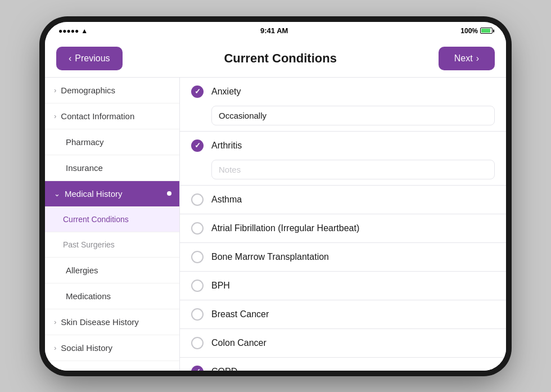 The height and width of the screenshot is (392, 551). What do you see at coordinates (112, 271) in the screenshot?
I see `sidebar-item-allergies: Allergies` at bounding box center [112, 271].